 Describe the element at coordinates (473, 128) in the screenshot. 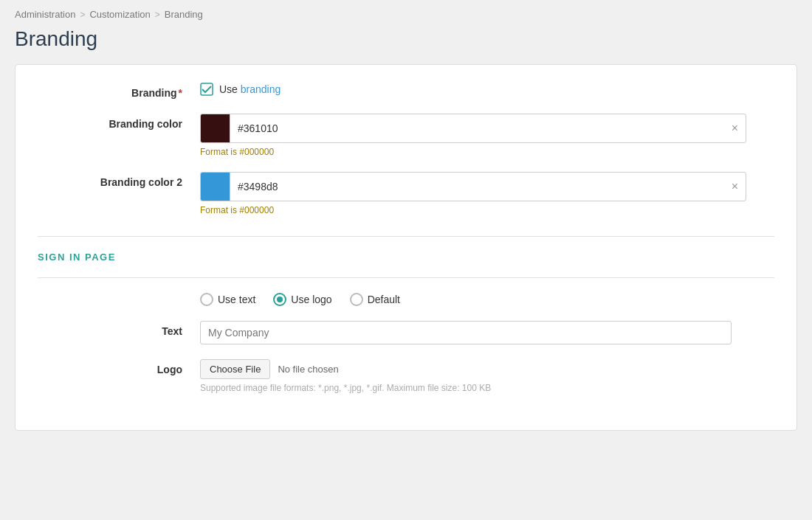

I see `branding-color-input-wrapper: ×` at that location.